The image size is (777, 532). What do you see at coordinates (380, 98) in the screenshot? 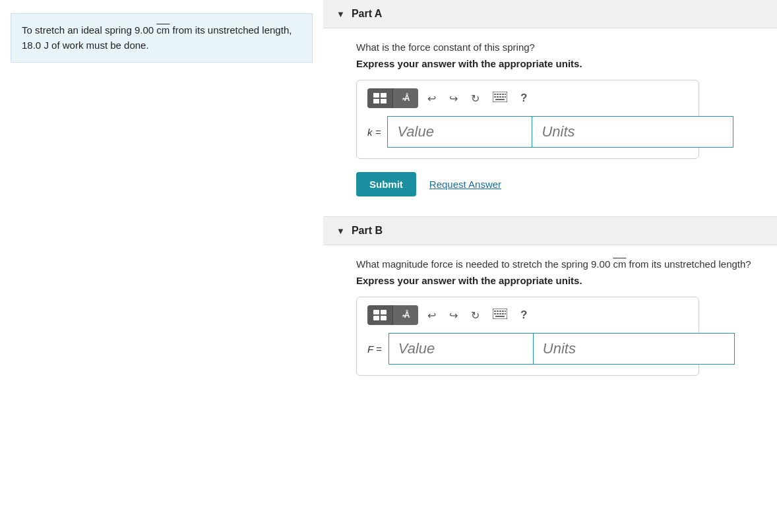
I see `matrix-icon` at bounding box center [380, 98].